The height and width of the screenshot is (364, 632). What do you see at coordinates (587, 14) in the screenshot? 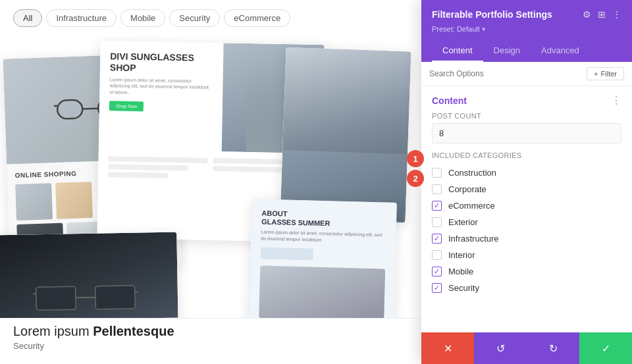
I see `settings-gear-icon: ⚙` at bounding box center [587, 14].